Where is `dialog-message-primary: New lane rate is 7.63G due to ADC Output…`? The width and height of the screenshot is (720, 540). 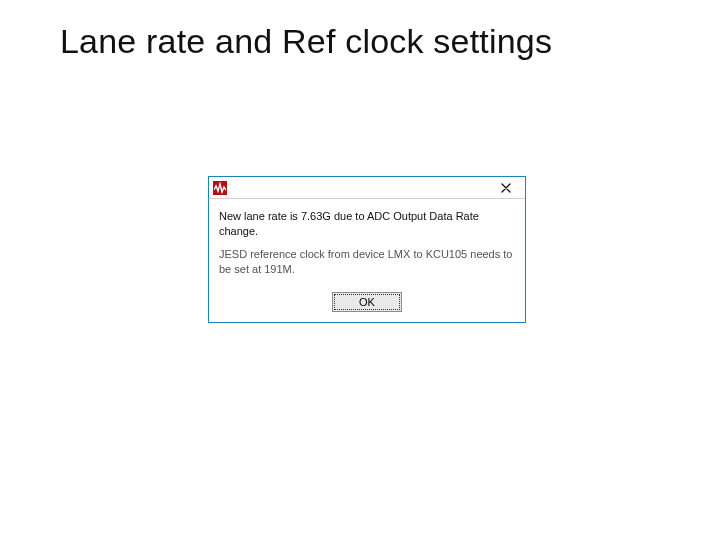 dialog-message-primary: New lane rate is 7.63G due to ADC Output… is located at coordinates (367, 224).